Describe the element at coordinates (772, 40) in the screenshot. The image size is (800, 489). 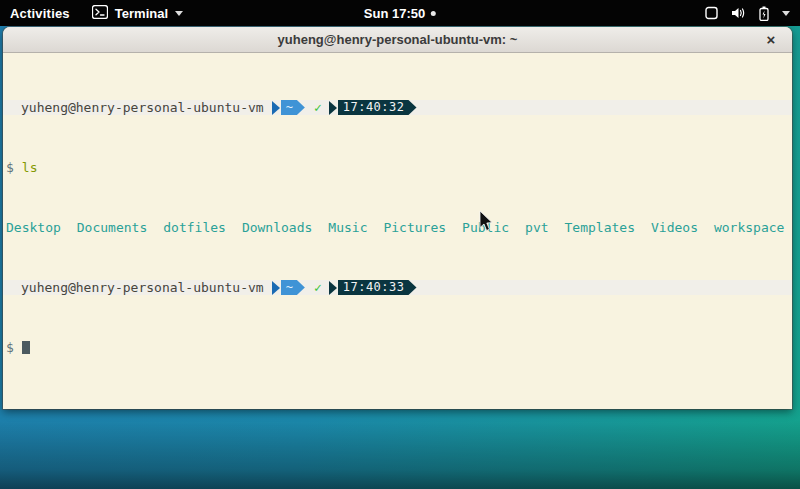
I see `close-icon: ×` at that location.